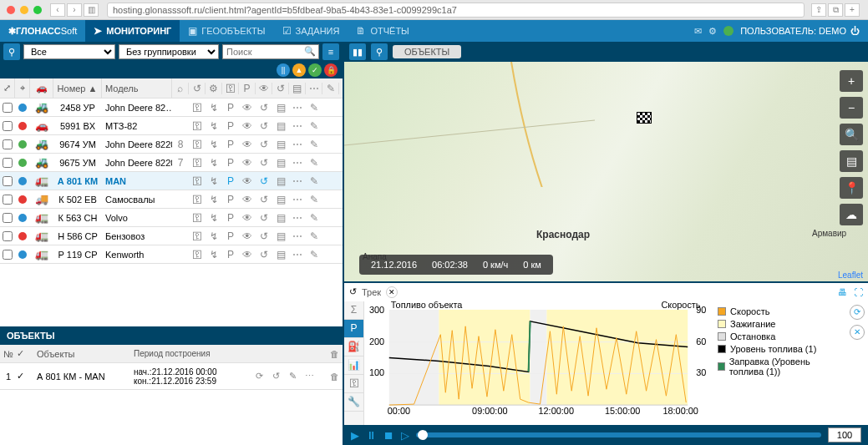 The width and height of the screenshot is (868, 445). I want to click on settings-icon: ⚙, so click(713, 32).